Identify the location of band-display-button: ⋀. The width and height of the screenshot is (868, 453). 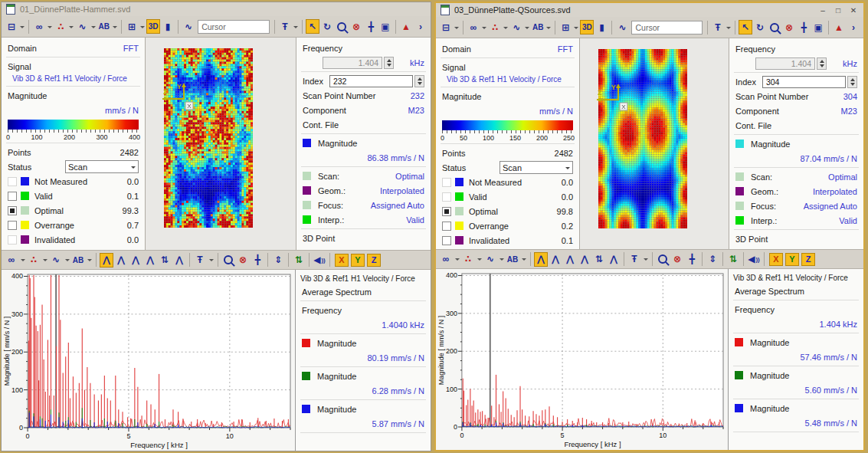
(585, 259).